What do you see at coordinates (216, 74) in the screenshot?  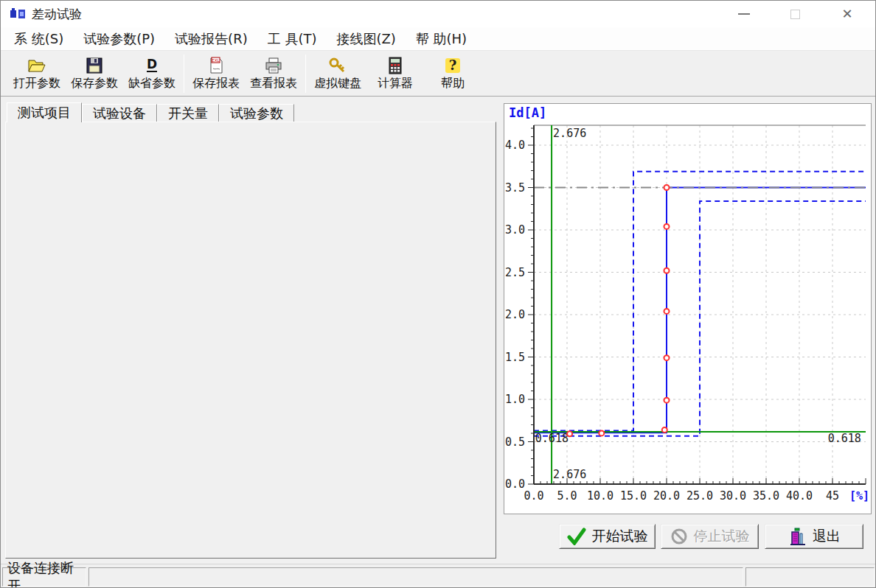 I see `toolbar-button-4: EXL保存报表` at bounding box center [216, 74].